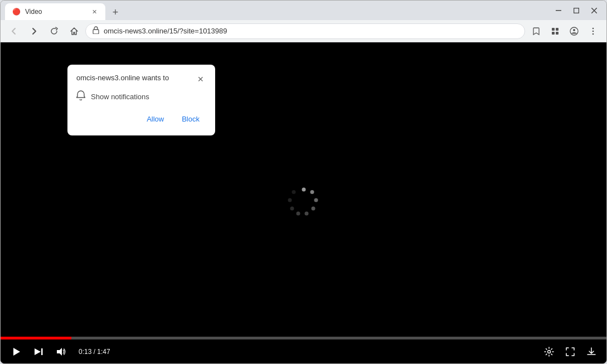 Image resolution: width=607 pixels, height=364 pixels. What do you see at coordinates (191, 119) in the screenshot?
I see `block-button: Block` at bounding box center [191, 119].